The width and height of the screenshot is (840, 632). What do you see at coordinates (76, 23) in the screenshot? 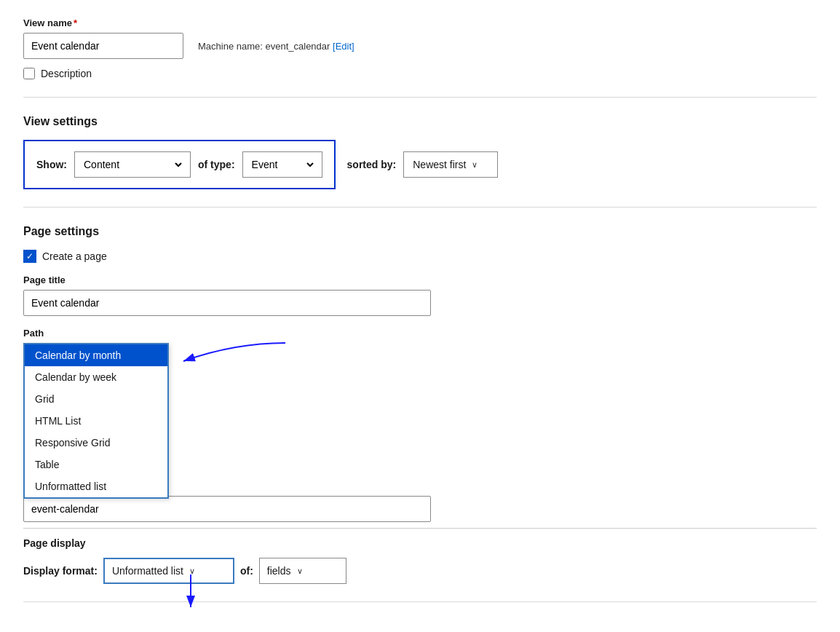
I see `required-star: *` at bounding box center [76, 23].